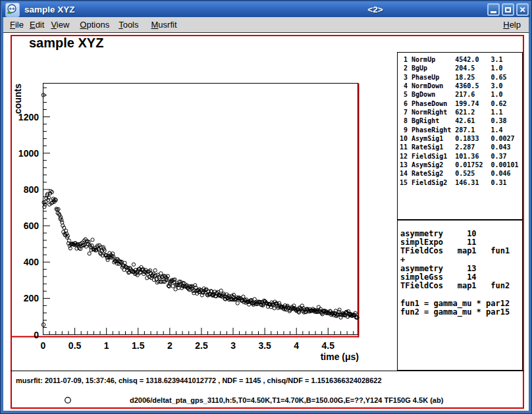  Describe the element at coordinates (18, 99) in the screenshot. I see `y-axis-label: counts` at that location.